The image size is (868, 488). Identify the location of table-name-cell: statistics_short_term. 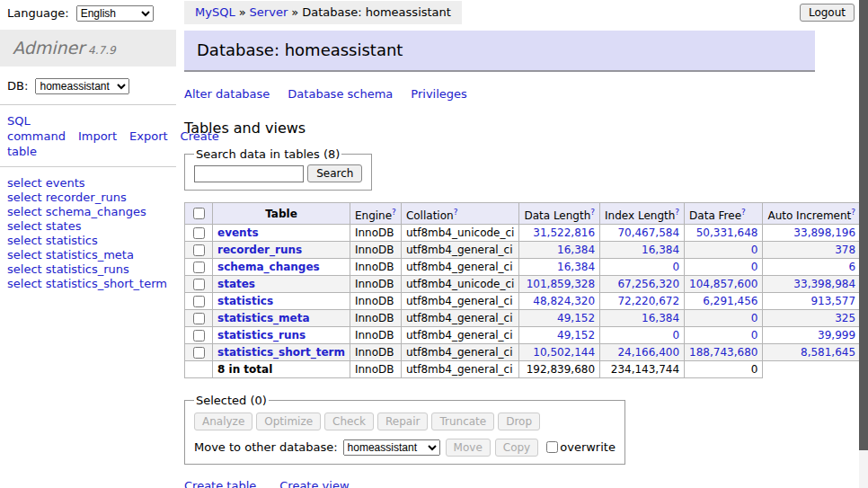
(282, 352).